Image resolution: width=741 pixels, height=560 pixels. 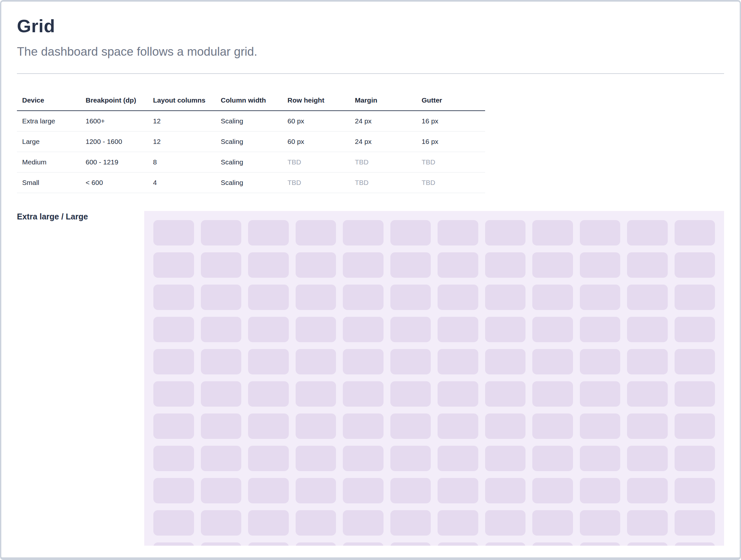 I want to click on table-header-row: DeviceBreakpoint (dp)Layout columnsColum…, so click(x=251, y=101).